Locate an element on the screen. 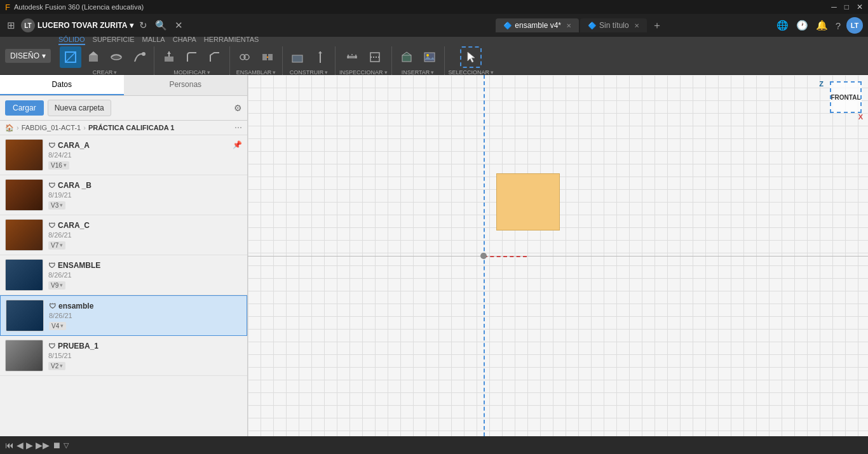 The image size is (868, 454). list-item: 🛡 ENSAMBLE 8/26/21 V9 ▾ is located at coordinates (123, 276).